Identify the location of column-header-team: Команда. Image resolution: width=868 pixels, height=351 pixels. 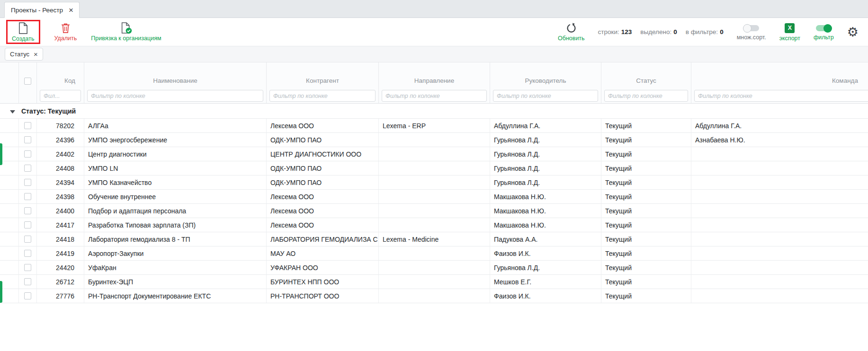
(779, 76).